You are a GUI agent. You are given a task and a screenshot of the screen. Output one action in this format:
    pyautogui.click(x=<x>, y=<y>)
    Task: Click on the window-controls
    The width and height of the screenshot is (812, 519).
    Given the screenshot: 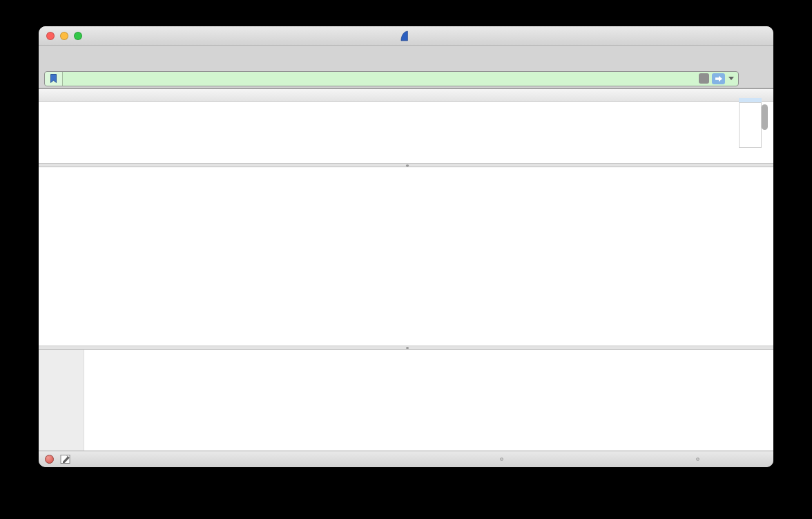 What is the action you would take?
    pyautogui.click(x=64, y=36)
    